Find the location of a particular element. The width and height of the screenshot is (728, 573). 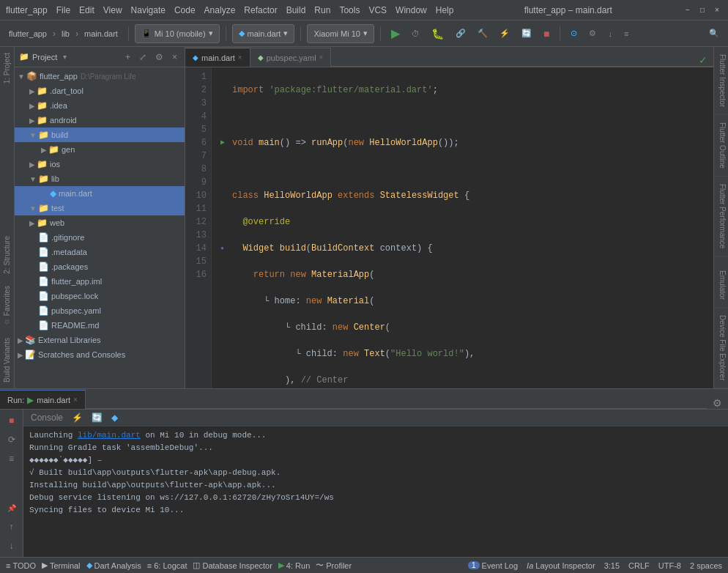

project-close-button: × is located at coordinates (174, 57).